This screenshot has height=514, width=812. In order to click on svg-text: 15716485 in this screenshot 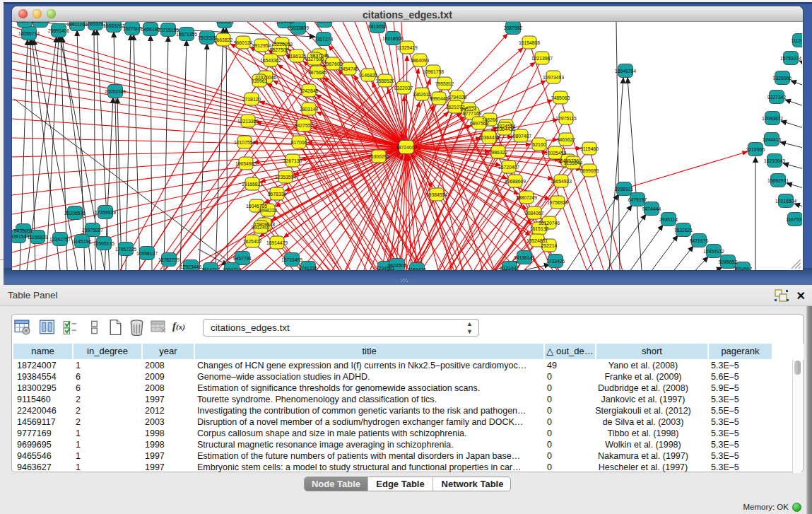, I will do `click(292, 260)`.